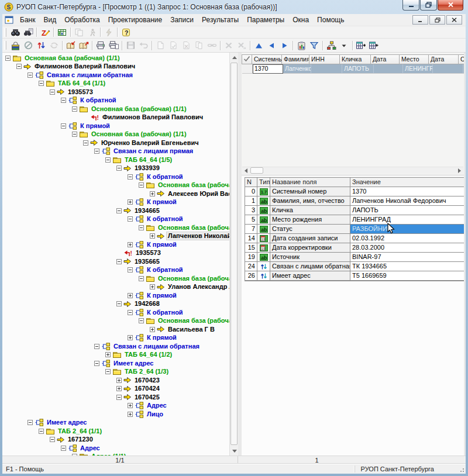 This screenshot has height=476, width=468. What do you see at coordinates (116, 143) in the screenshot?
I see `tree-node: Юрченко Валерий Евгеньевич` at bounding box center [116, 143].